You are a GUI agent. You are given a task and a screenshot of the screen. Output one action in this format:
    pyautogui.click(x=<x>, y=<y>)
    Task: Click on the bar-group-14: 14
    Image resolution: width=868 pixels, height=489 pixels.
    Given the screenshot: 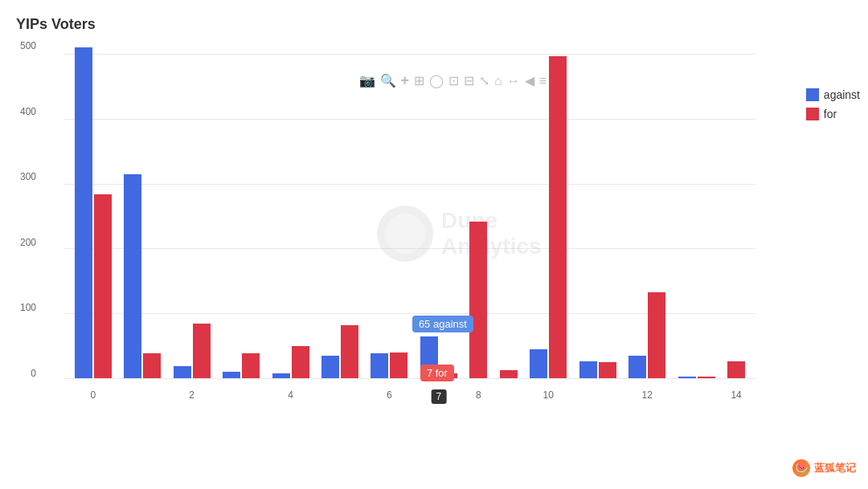 What is the action you would take?
    pyautogui.click(x=736, y=369)
    